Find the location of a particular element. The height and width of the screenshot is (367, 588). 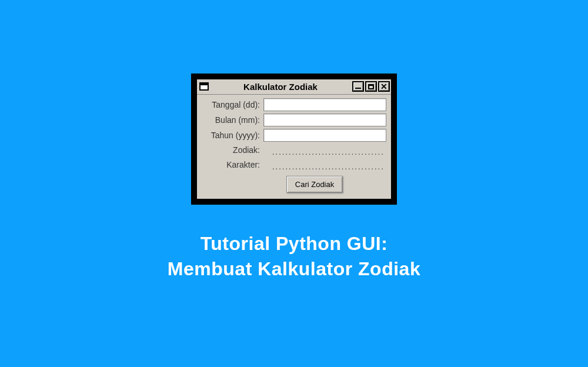

label-tahun: Tahun (yyyy): is located at coordinates (233, 135).